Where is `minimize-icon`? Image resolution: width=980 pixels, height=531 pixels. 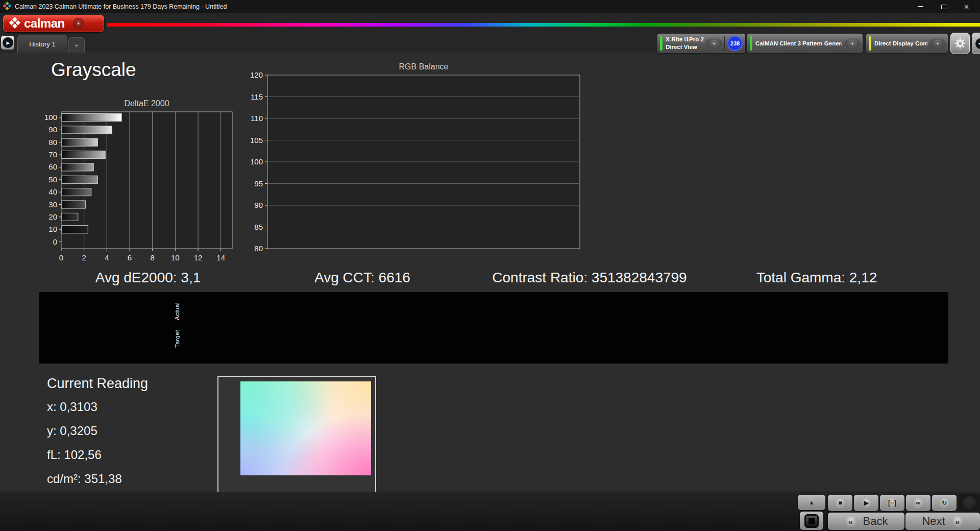
minimize-icon is located at coordinates (921, 7).